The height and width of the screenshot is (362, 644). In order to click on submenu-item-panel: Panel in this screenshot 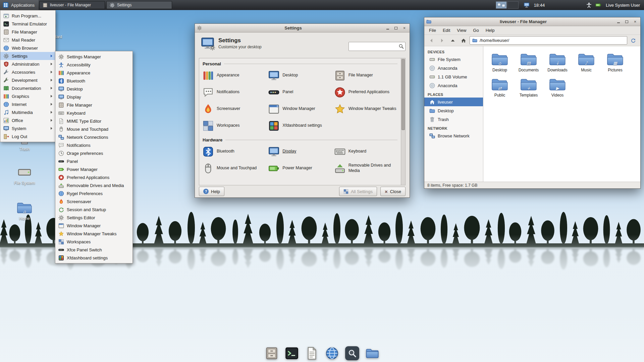, I will do `click(94, 161)`.